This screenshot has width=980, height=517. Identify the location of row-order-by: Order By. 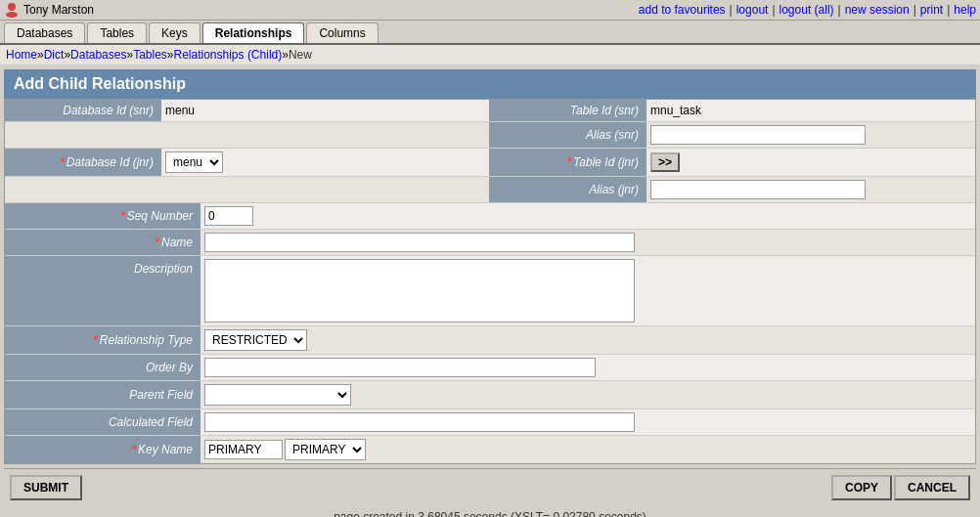
(490, 367).